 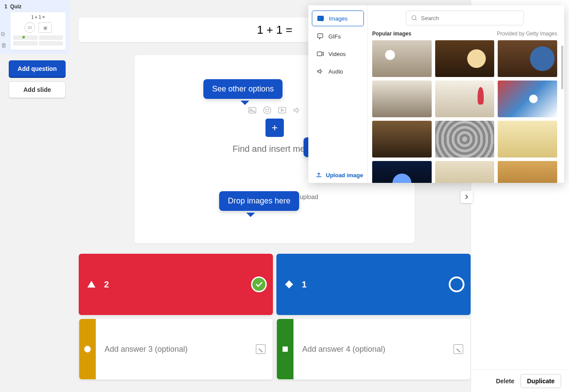 What do you see at coordinates (374, 349) in the screenshot?
I see `answer-4: Add answer 4 (optional)` at bounding box center [374, 349].